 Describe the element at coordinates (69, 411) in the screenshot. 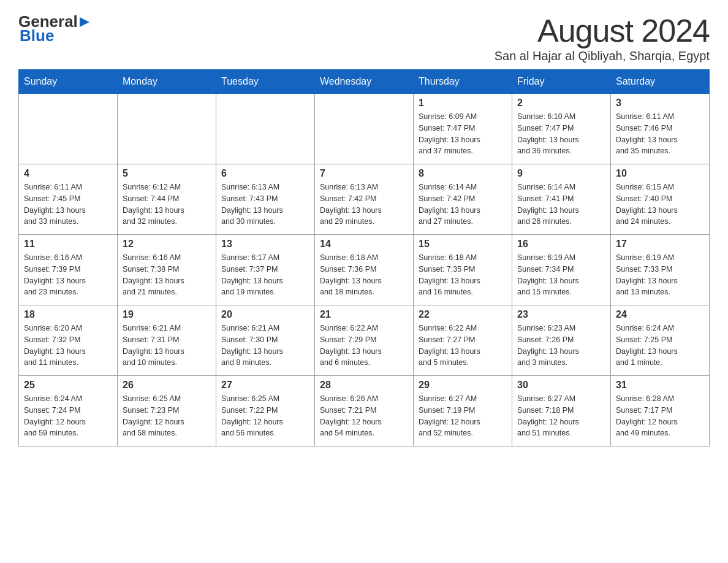

I see `calendar-cell: 25Sunrise: 6:24 AM Sunset: 7:24 PM Dayli…` at that location.